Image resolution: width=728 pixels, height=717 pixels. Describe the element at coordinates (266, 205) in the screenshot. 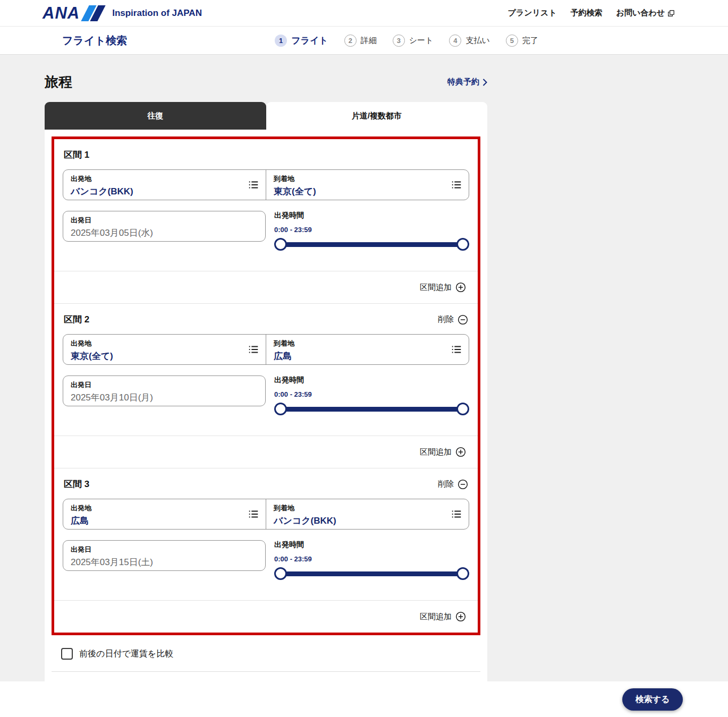

I see `segment-1: 区間 1 出発地 バンコク(BKK) 到着地 東京(全て)` at that location.